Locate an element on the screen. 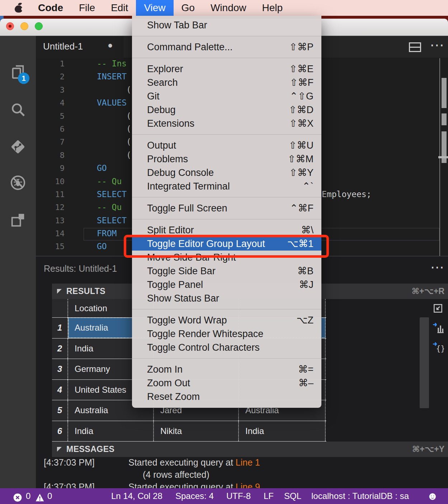  zoom-button is located at coordinates (39, 26).